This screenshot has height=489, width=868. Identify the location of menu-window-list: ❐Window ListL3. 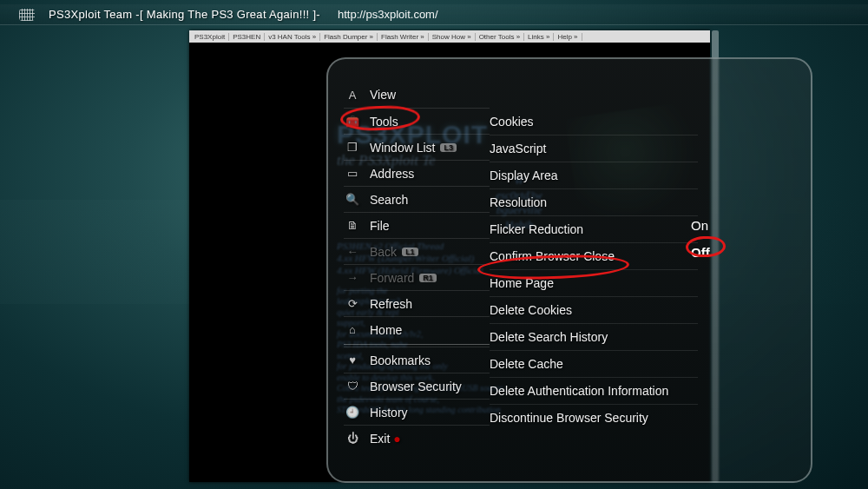
(417, 147).